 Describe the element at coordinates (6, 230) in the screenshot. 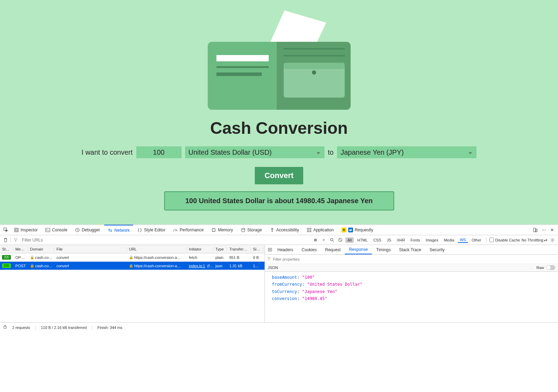

I see `inspect-element-icon` at that location.